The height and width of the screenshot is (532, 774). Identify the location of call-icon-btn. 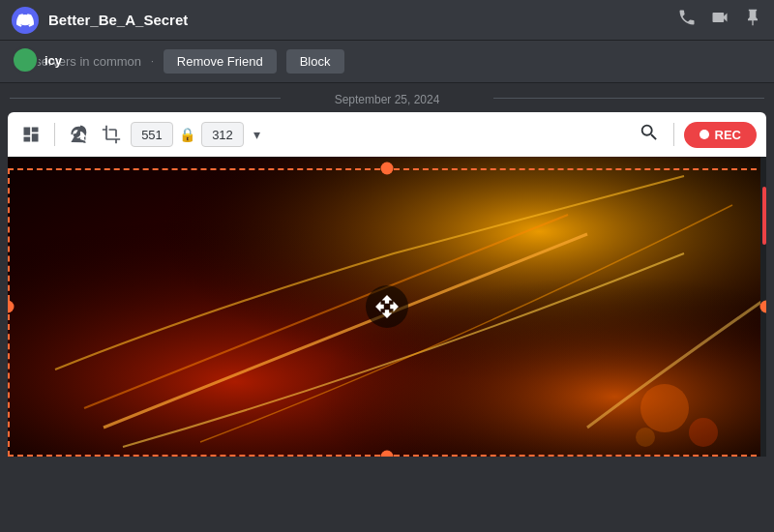
(687, 19).